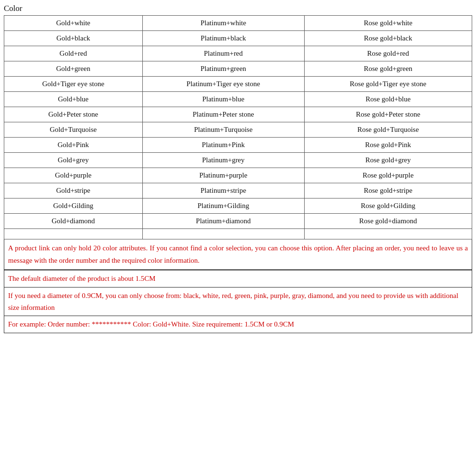 The width and height of the screenshot is (476, 476). I want to click on table-cell: Platinum+stripe, so click(223, 191).